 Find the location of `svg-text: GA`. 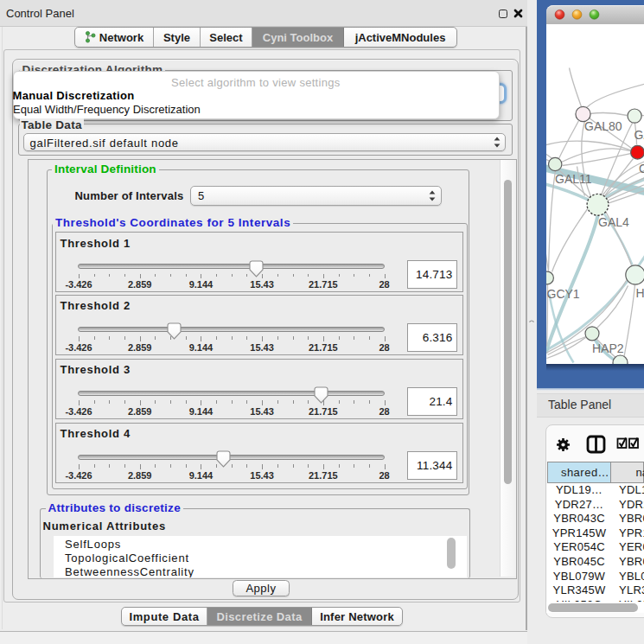

svg-text: GA is located at coordinates (639, 134).